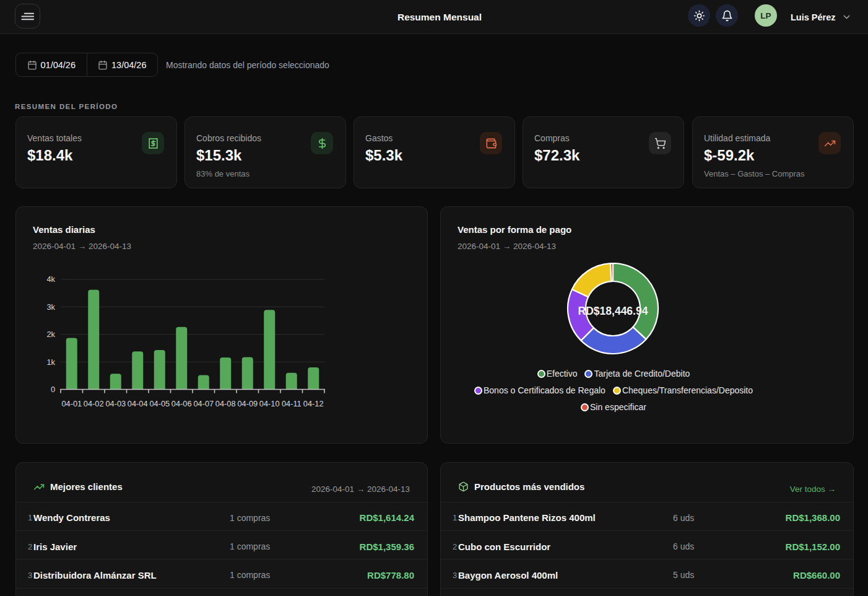 This screenshot has width=868, height=596. I want to click on svg-text: 04-09, so click(248, 404).